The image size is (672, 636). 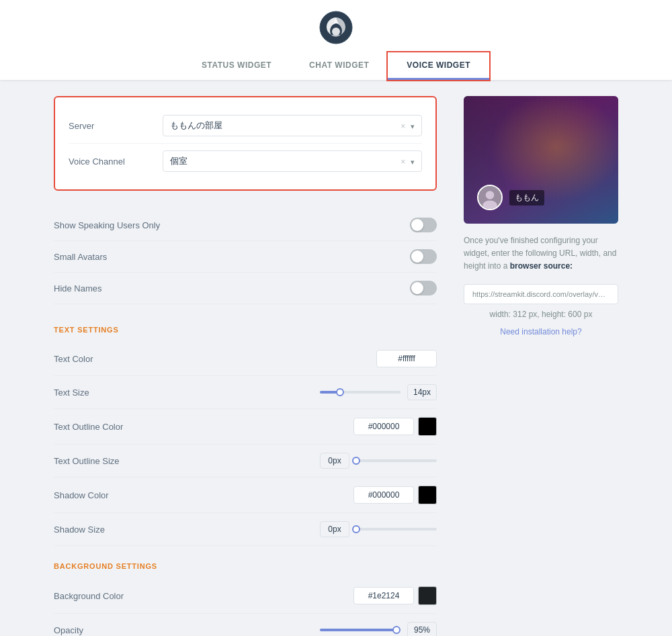 What do you see at coordinates (245, 330) in the screenshot?
I see `text-settings-title: TEXT SETTINGS` at bounding box center [245, 330].